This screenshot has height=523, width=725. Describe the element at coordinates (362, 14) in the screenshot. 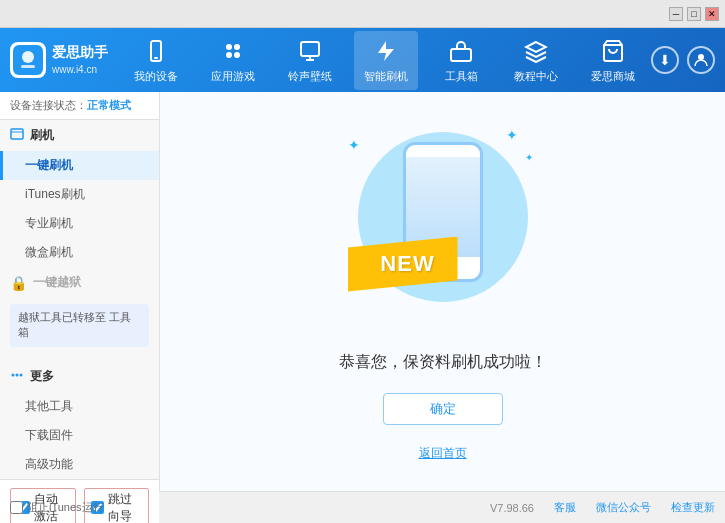

I see `titlebar: ─ □ ✕` at that location.